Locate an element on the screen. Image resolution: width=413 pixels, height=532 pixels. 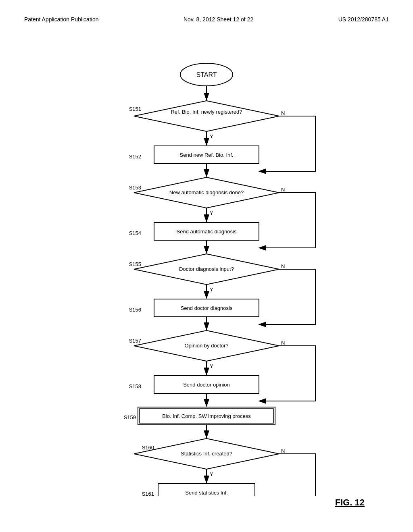
page-header: Patent Application Publication Nov. 8, 2… is located at coordinates (206, 19).